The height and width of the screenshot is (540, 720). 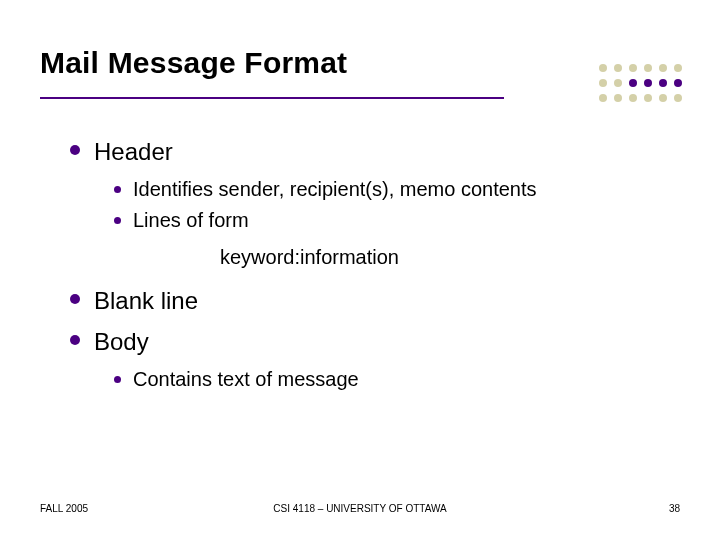 I want to click on list-item: Identifies sender, recipient(s), memo co…, so click(x=392, y=190).